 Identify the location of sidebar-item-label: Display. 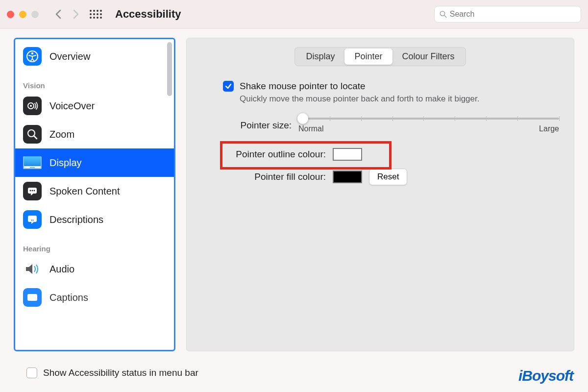
(66, 163).